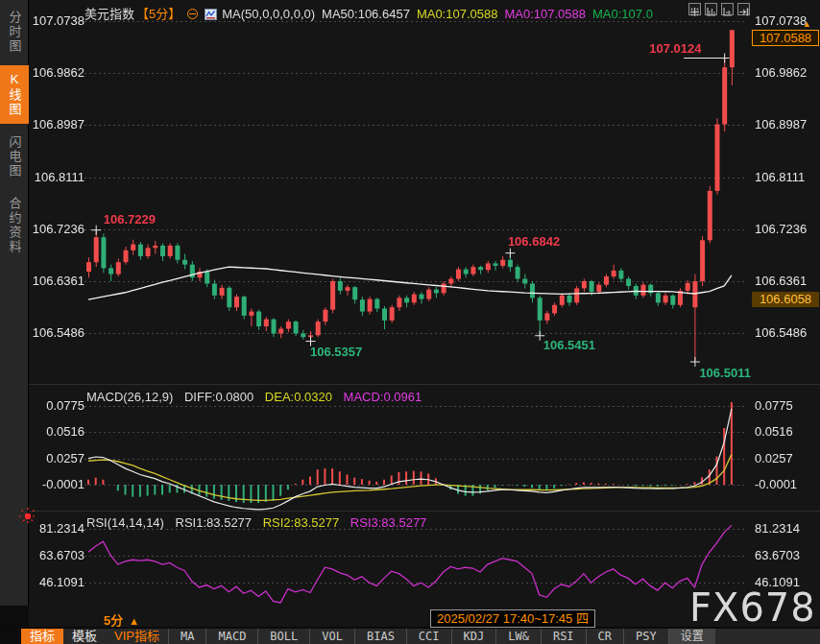 The image size is (820, 644). Describe the element at coordinates (457, 13) in the screenshot. I see `ma0-value-yellow: MA0:107.0588` at that location.